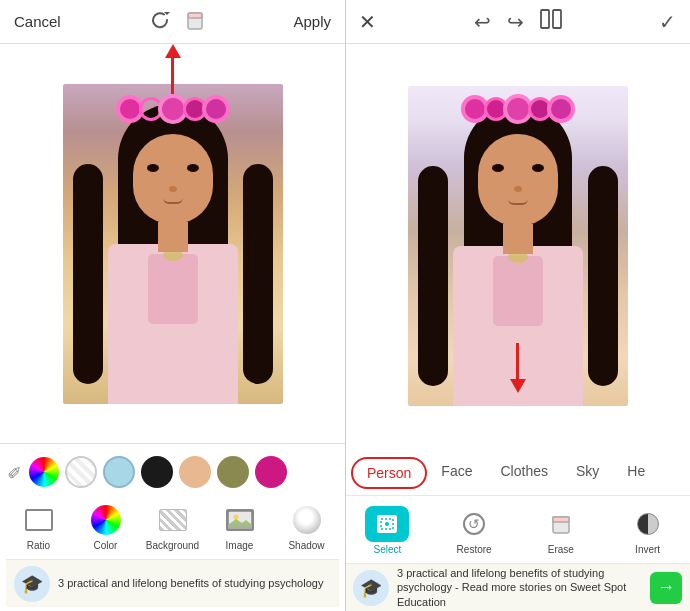  I want to click on color-swatch-blue, so click(119, 472).